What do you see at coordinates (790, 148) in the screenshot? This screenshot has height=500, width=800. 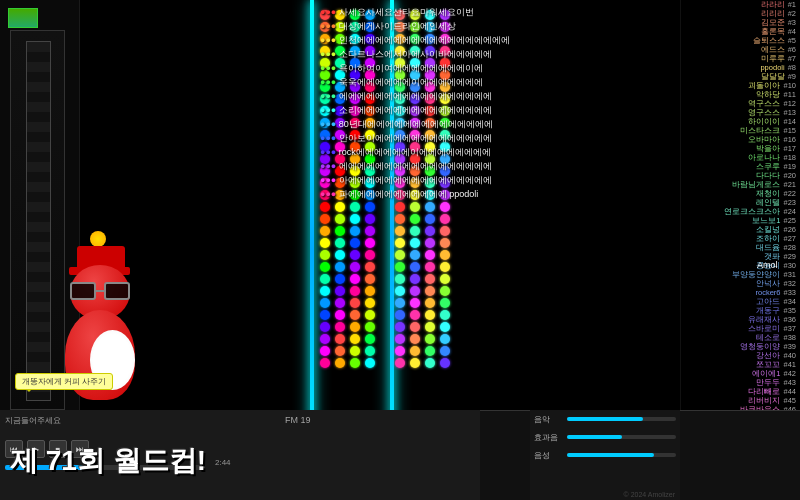 I see `leaderboard-rank: #17` at bounding box center [790, 148].